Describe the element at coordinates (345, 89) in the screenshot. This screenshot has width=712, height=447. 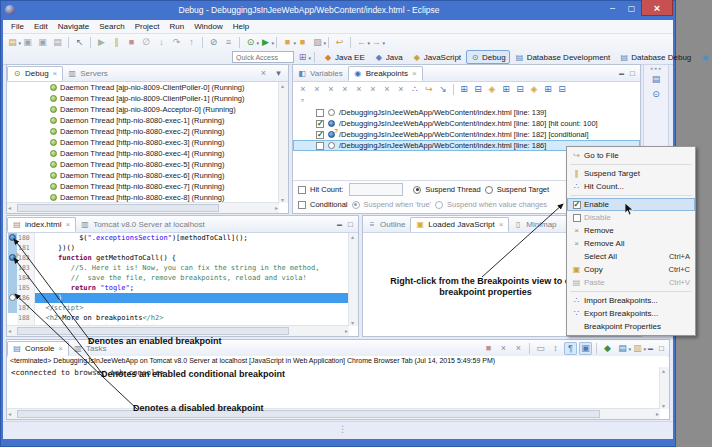
I see `remove-all-alt-icon: ×` at that location.